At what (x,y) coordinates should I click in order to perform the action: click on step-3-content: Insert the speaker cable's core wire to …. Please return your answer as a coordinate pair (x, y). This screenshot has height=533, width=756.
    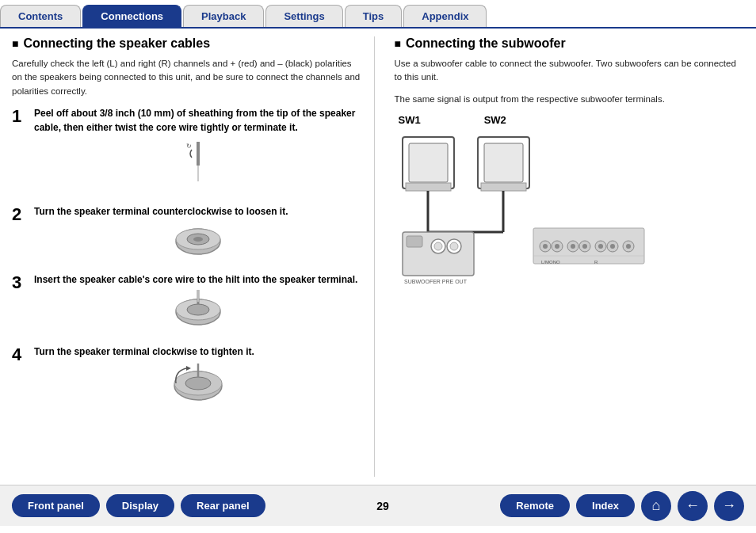
    Looking at the image, I should click on (198, 306).